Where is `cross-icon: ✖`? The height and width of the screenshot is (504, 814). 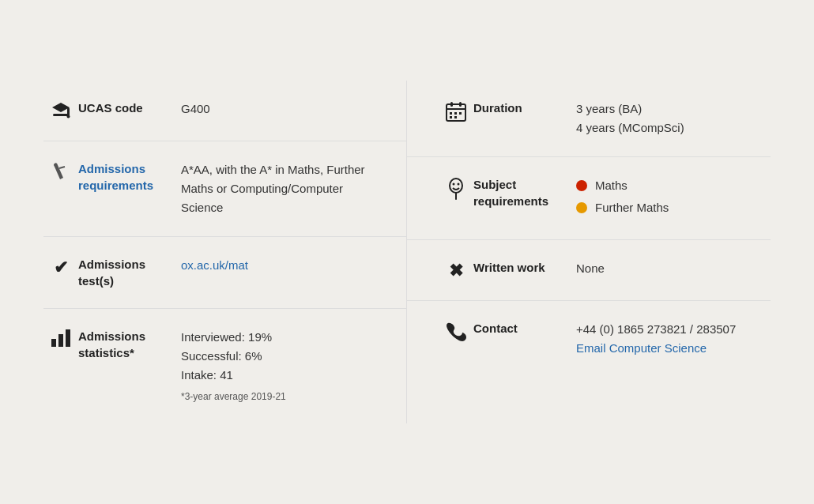
cross-icon: ✖ is located at coordinates (456, 270).